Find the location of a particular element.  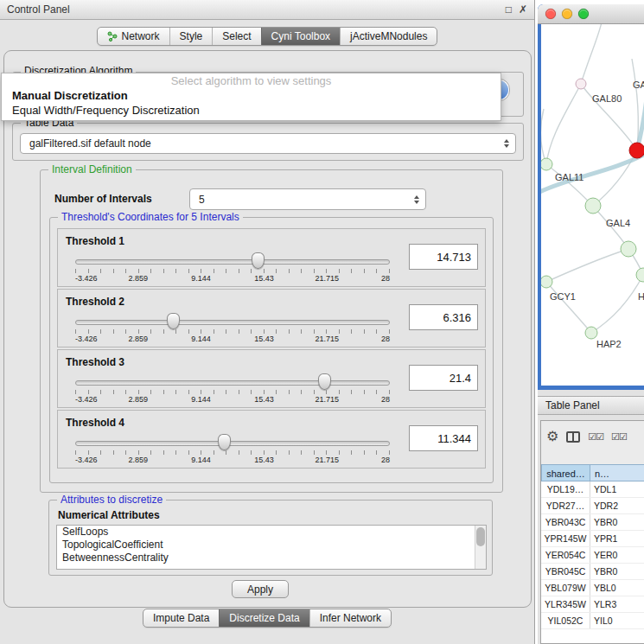

close-window-button: ✗ is located at coordinates (523, 10).